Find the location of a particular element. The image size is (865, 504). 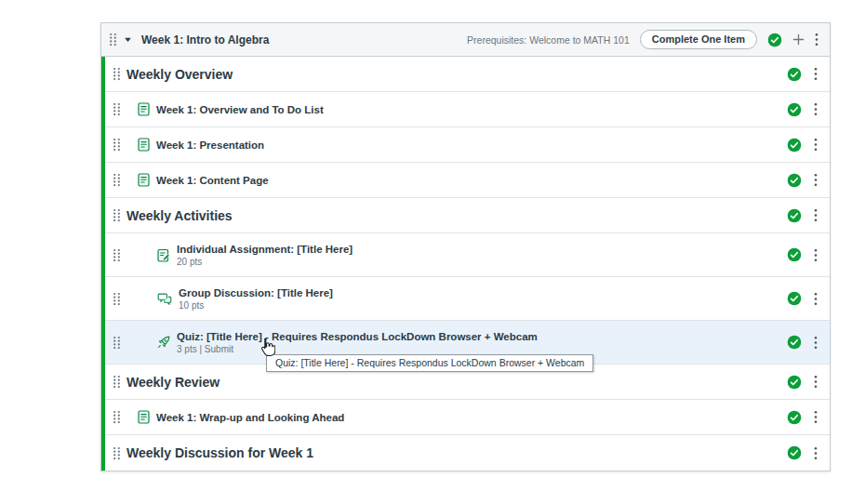

item-title-link: Week 1: Wrap-up and Looking Ahead is located at coordinates (250, 418).